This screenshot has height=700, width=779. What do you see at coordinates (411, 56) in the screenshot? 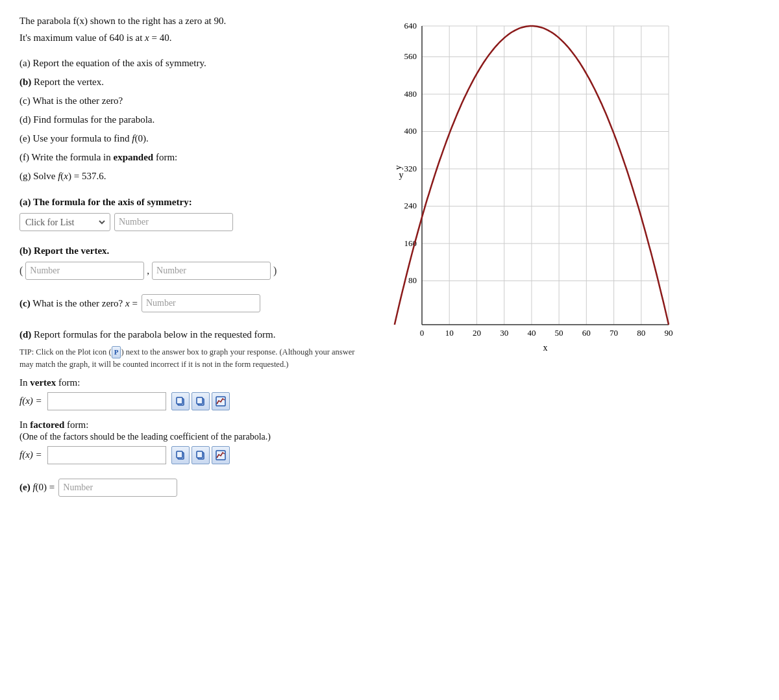
I see `y-tick-560: 560` at bounding box center [411, 56].